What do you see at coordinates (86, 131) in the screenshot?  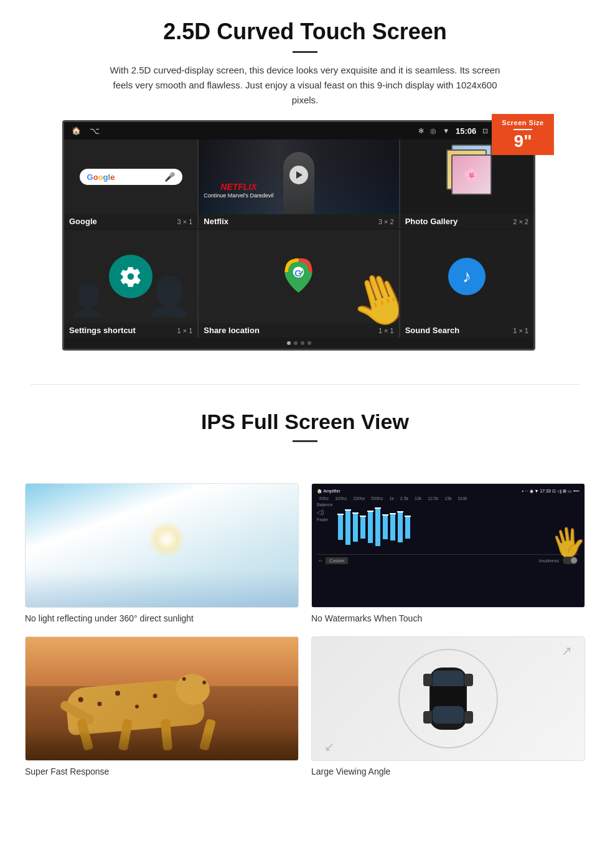 I see `status-left: 🏠 ⌥` at bounding box center [86, 131].